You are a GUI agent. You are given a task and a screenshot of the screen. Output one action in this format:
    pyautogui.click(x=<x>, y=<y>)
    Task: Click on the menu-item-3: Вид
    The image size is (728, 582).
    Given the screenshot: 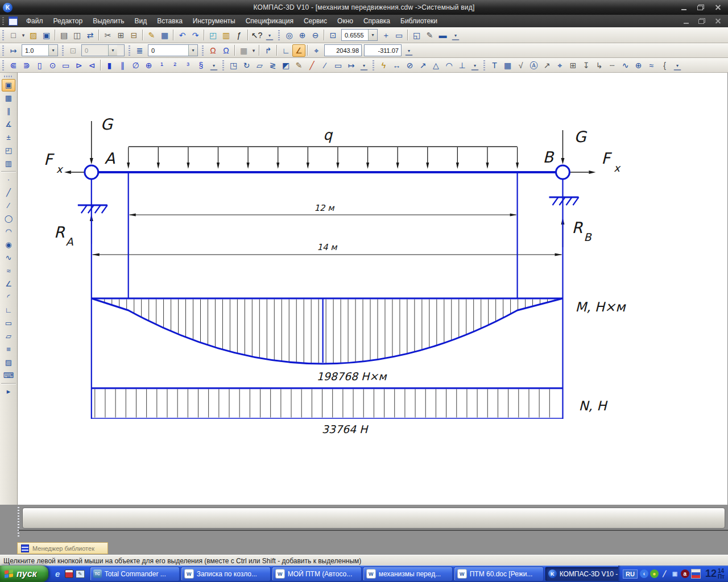 What is the action you would take?
    pyautogui.click(x=141, y=21)
    